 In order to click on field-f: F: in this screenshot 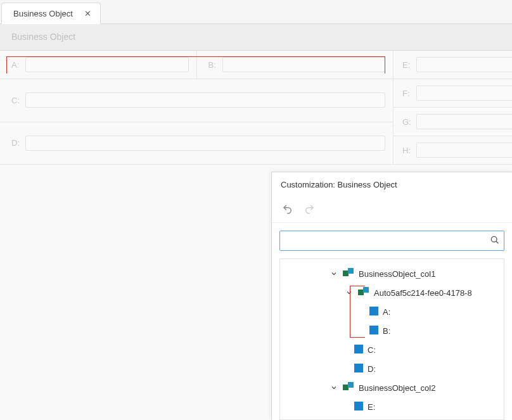, I will do `click(452, 94)`.